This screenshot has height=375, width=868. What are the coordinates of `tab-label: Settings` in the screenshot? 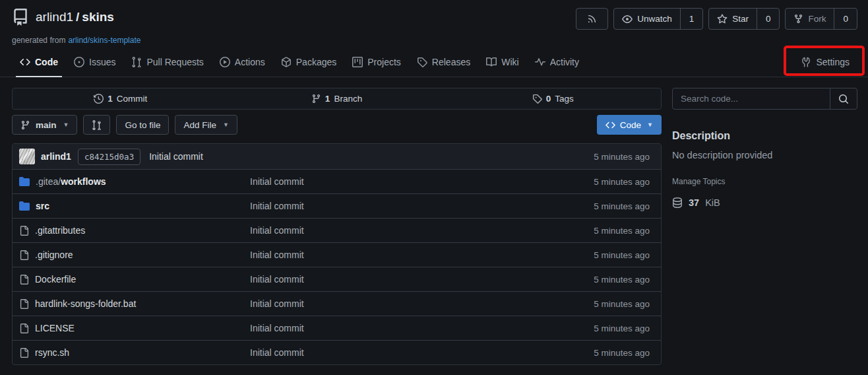 It's located at (832, 62).